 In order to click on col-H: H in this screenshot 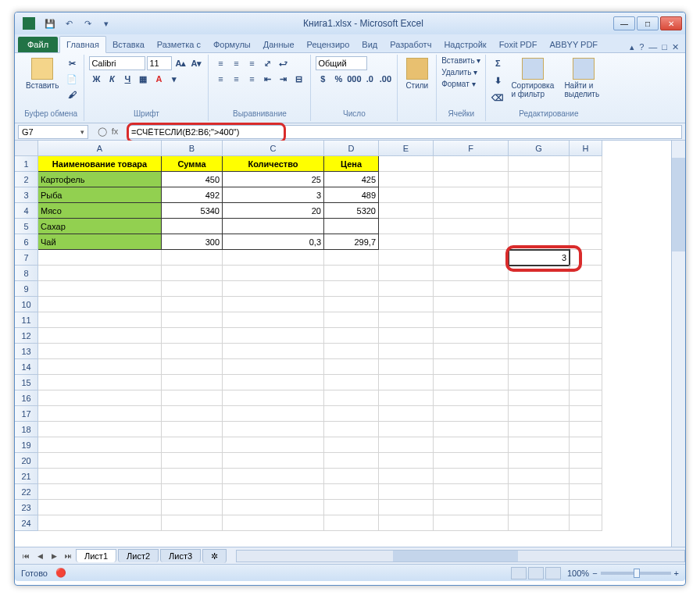, I will do `click(586, 148)`.